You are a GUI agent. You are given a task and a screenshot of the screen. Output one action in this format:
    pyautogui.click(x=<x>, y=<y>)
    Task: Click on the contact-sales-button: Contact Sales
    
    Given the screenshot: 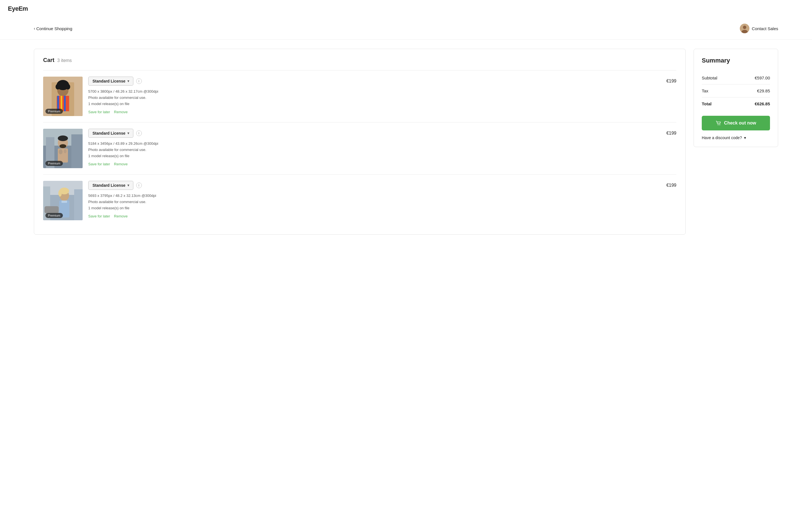 What is the action you would take?
    pyautogui.click(x=759, y=29)
    